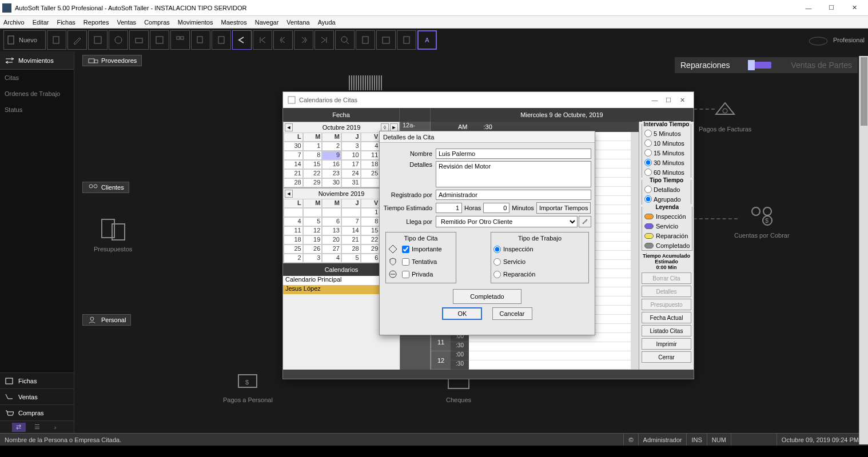 The image size is (868, 457). I want to click on menu-ventana: Ventana, so click(298, 22).